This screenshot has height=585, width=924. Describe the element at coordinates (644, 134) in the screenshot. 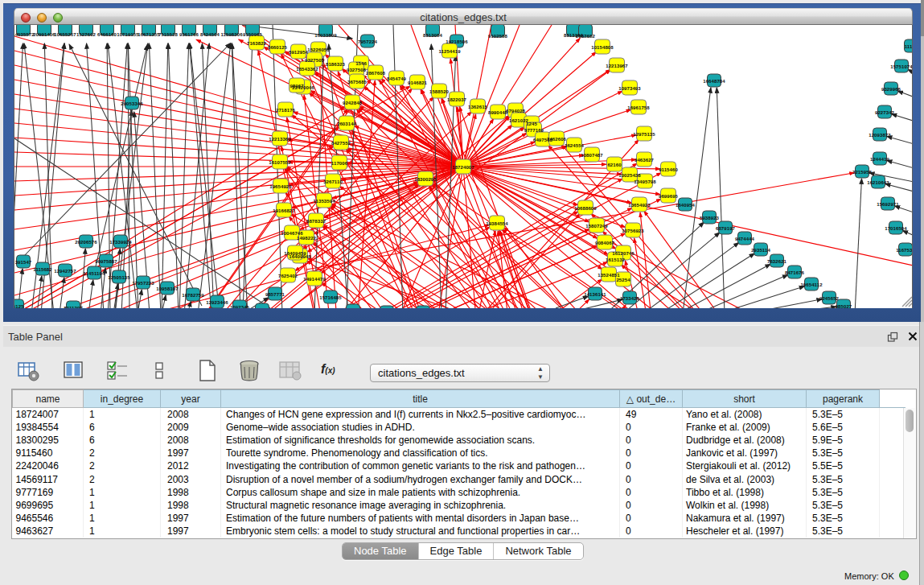

I see `svg-text: 12975135` at that location.